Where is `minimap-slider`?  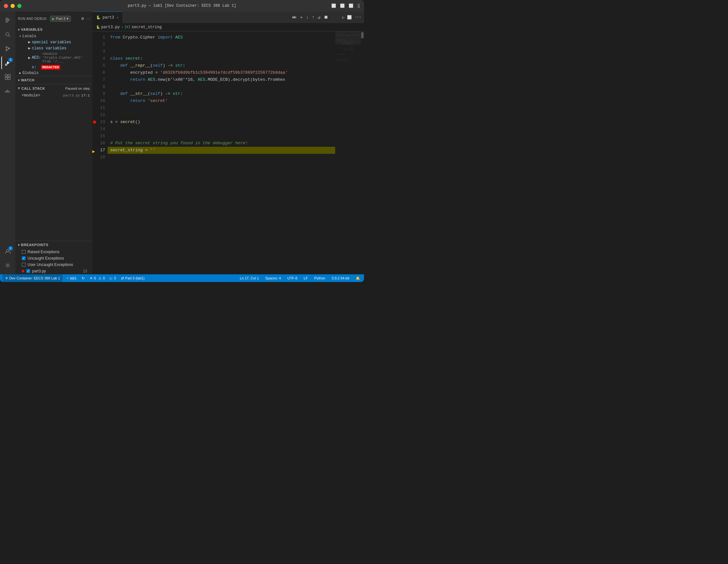 minimap-slider is located at coordinates (348, 38).